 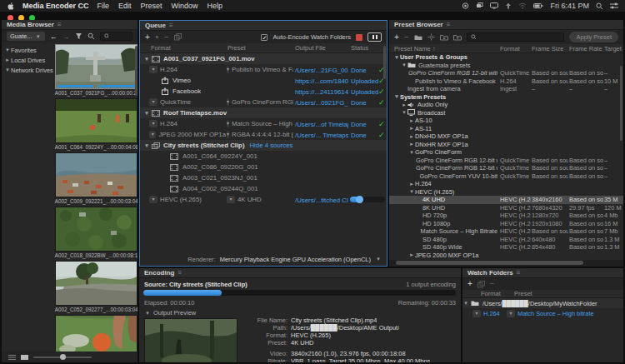 What do you see at coordinates (155, 25) in the screenshot?
I see `queue-title: Queue` at bounding box center [155, 25].